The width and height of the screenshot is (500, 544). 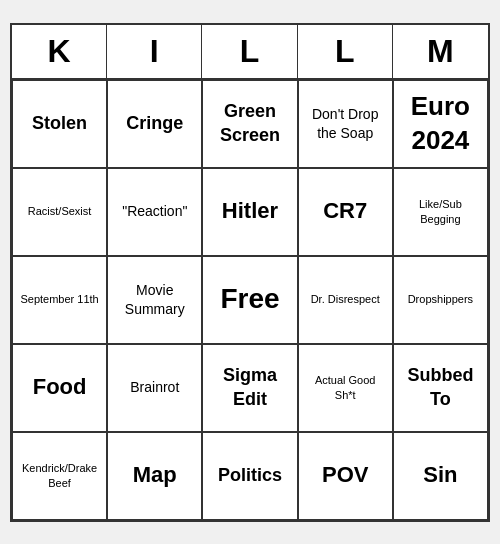 What do you see at coordinates (60, 124) in the screenshot?
I see `bingo-cell-0: Stolen` at bounding box center [60, 124].